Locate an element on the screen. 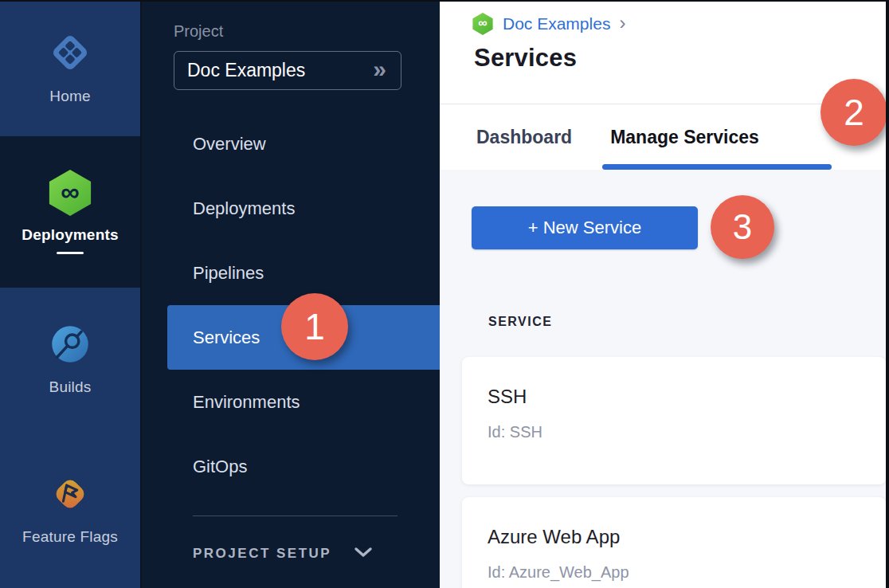 The height and width of the screenshot is (588, 889). service-id: Id: SSH is located at coordinates (687, 432).